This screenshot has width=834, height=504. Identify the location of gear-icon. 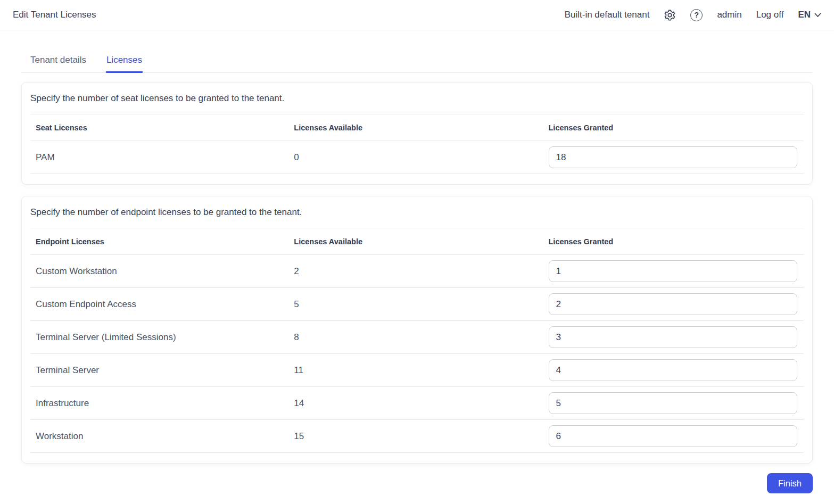
(670, 15).